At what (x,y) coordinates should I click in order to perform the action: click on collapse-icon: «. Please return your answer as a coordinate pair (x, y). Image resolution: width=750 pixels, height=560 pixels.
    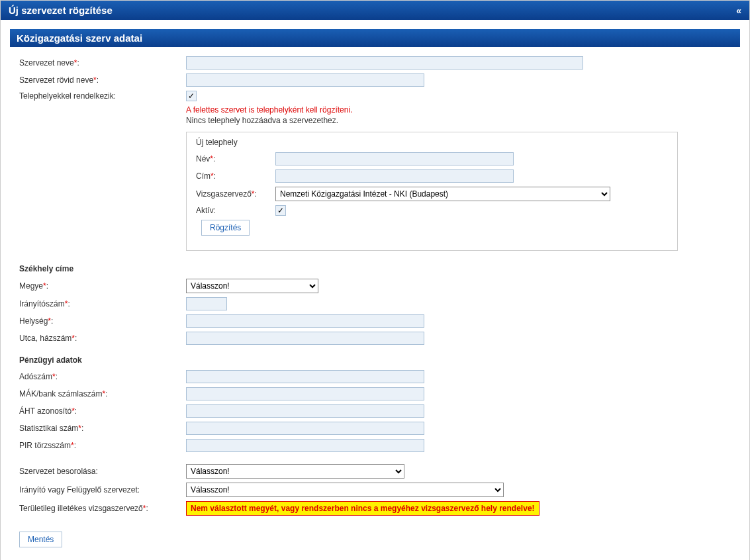
    Looking at the image, I should click on (739, 11).